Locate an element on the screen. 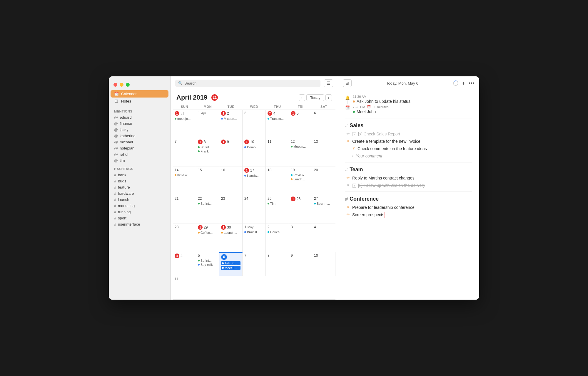 The image size is (588, 376). search-input is located at coordinates (251, 83).